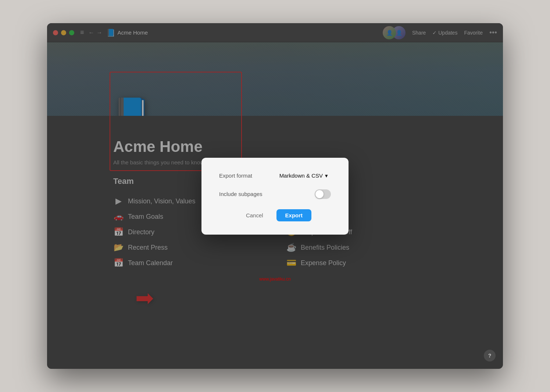 This screenshot has width=550, height=392. Describe the element at coordinates (275, 279) in the screenshot. I see `watermark: www.javatiku.cn` at that location.